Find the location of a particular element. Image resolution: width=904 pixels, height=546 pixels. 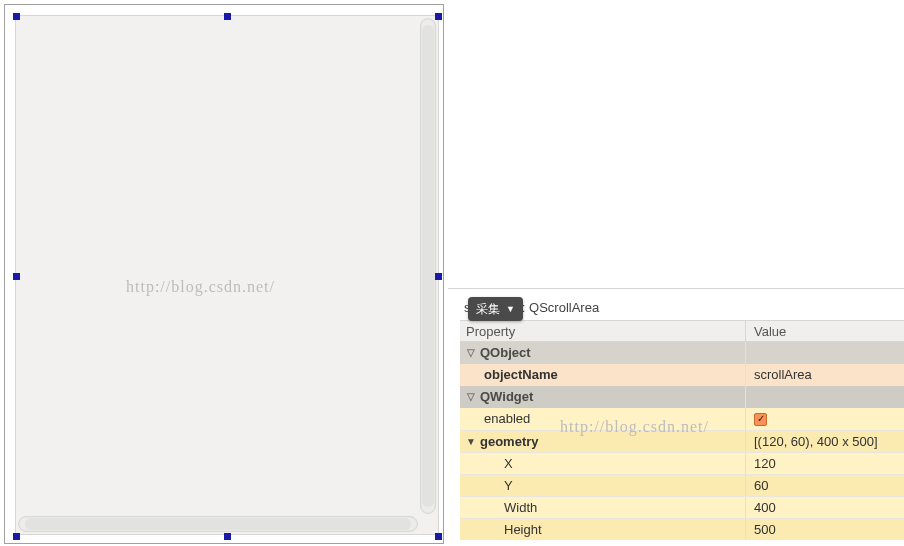

resize-handle-ne is located at coordinates (438, 16).